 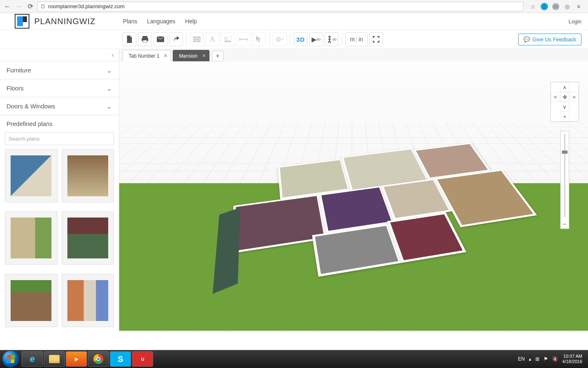 I want to click on add-tab-button: +, so click(x=218, y=56).